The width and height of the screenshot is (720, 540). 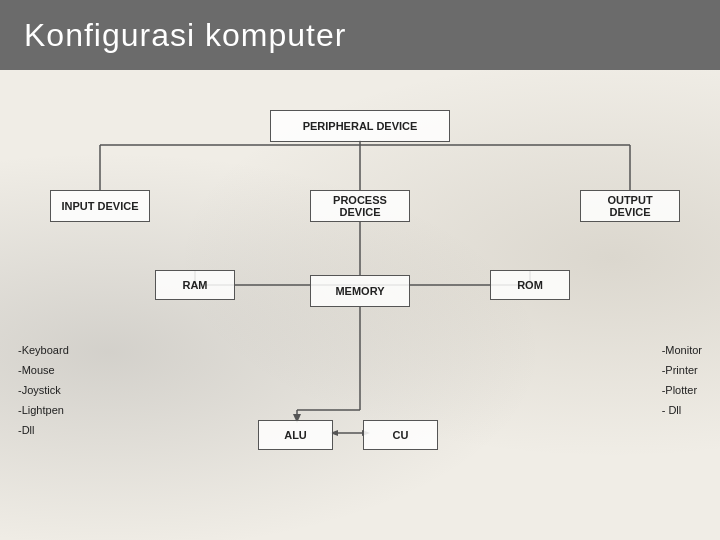 I want to click on output-device-box: OUTPUT DEVICE, so click(x=630, y=206).